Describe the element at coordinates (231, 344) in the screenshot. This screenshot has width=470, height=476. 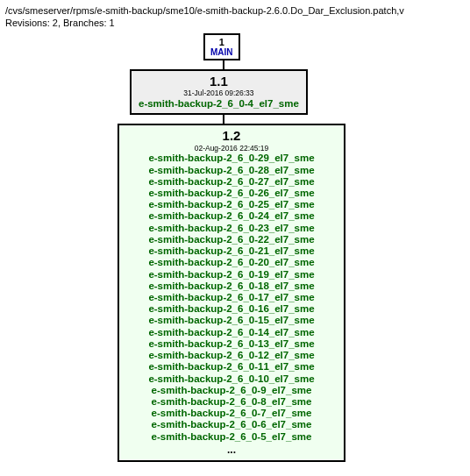
I see `revision-tag: e-smith-backup-2_6_0-13_el7_sme` at that location.